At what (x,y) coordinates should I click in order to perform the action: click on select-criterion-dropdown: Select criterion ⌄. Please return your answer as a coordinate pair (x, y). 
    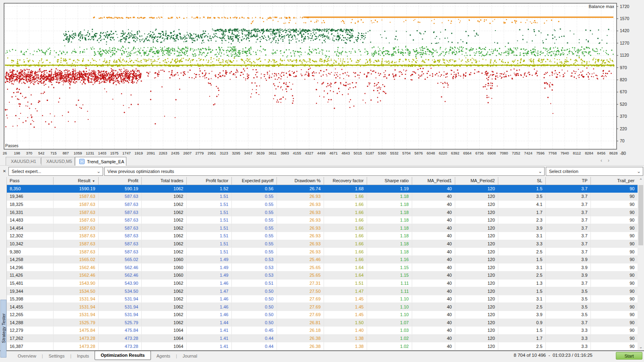
    Looking at the image, I should click on (594, 171).